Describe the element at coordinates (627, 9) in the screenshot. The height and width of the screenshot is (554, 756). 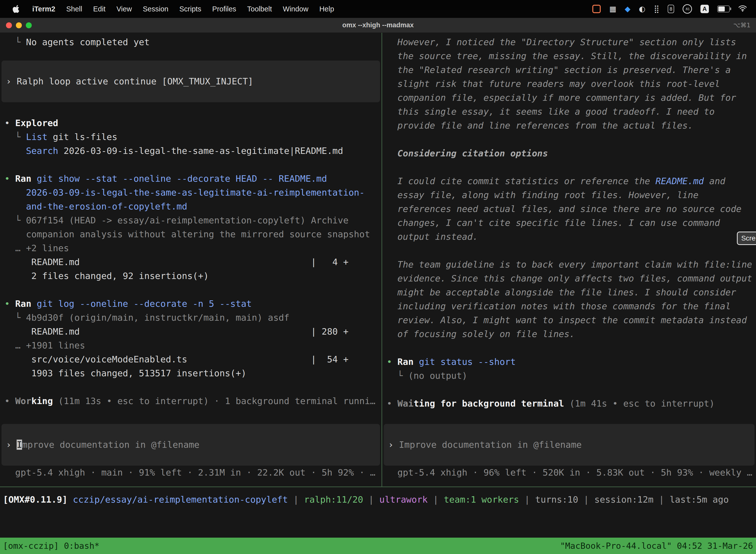
I see `blue-app-icon: ◆` at that location.